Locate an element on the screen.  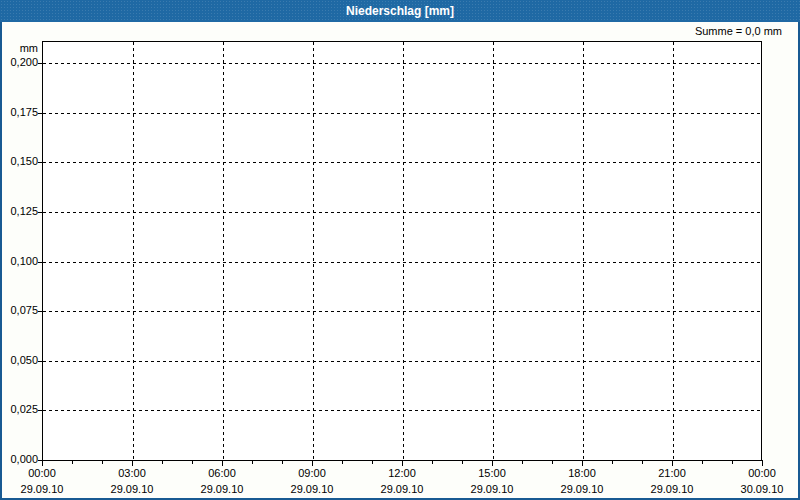
x-tick-time-label: 03:00 is located at coordinates (132, 473).